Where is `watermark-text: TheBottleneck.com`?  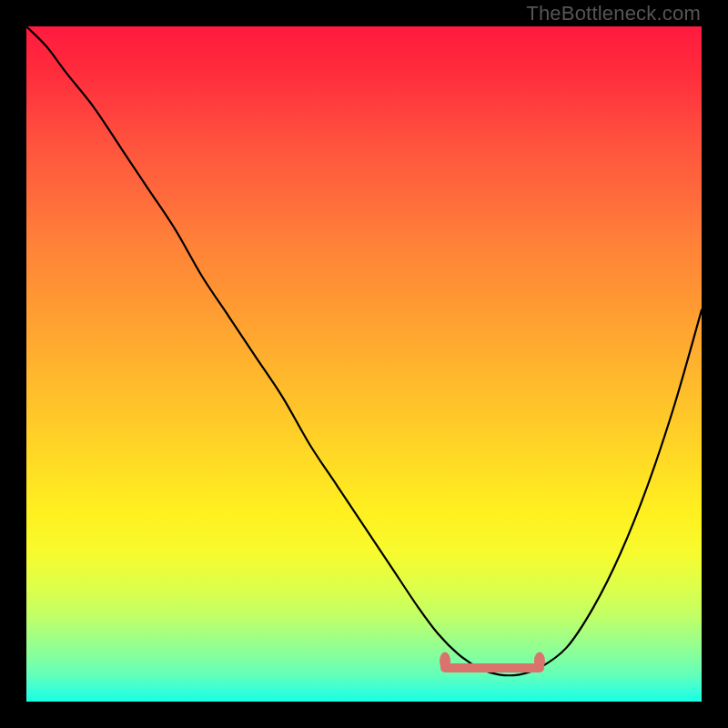
watermark-text: TheBottleneck.com is located at coordinates (613, 14).